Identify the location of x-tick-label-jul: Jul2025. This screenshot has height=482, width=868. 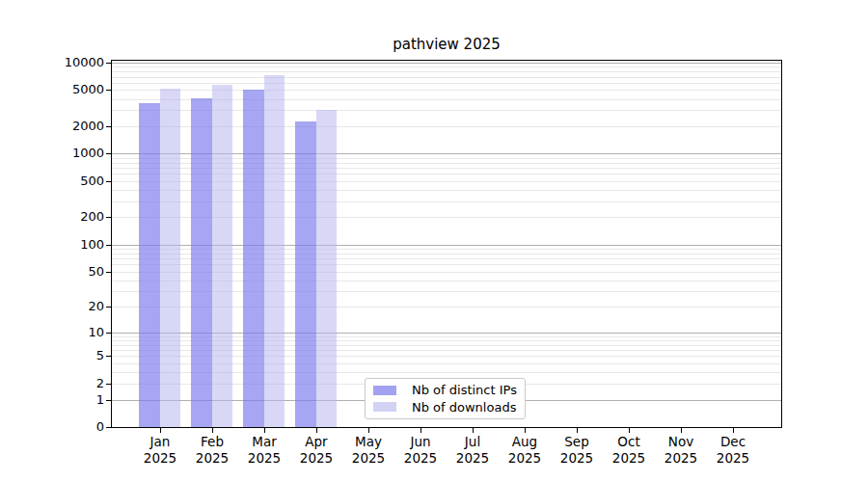
(473, 450).